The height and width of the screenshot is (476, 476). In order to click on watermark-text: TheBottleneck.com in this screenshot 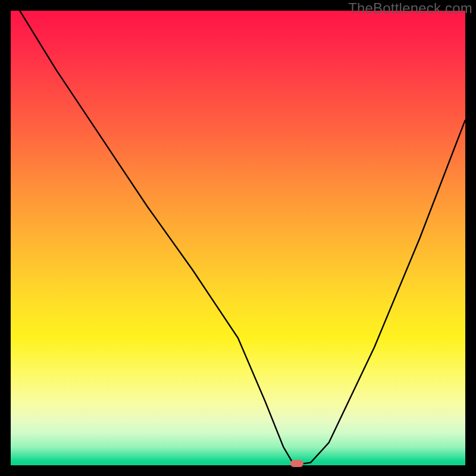, I will do `click(411, 8)`.